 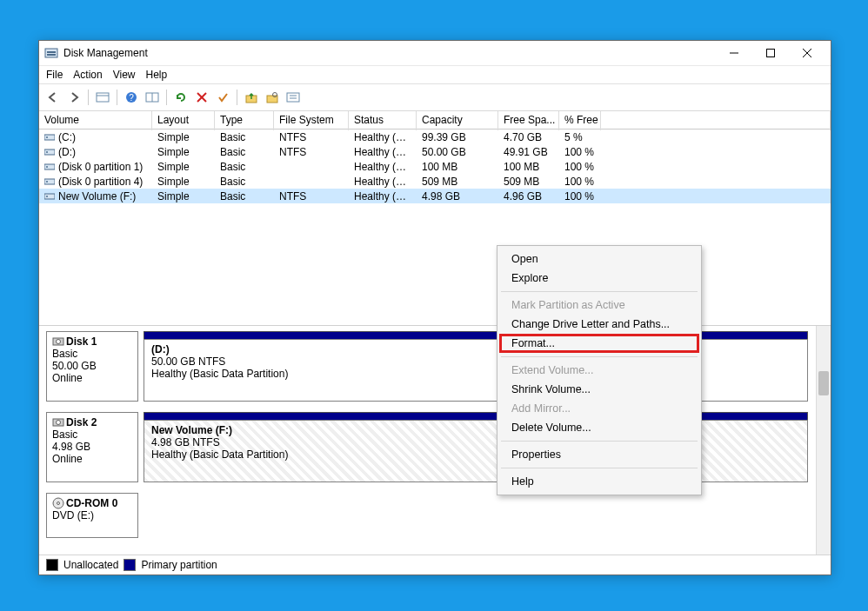 What do you see at coordinates (476, 451) in the screenshot?
I see `partition-box: New Volume (F:)4.98 GB NTFSHealthy (Basi…` at bounding box center [476, 451].